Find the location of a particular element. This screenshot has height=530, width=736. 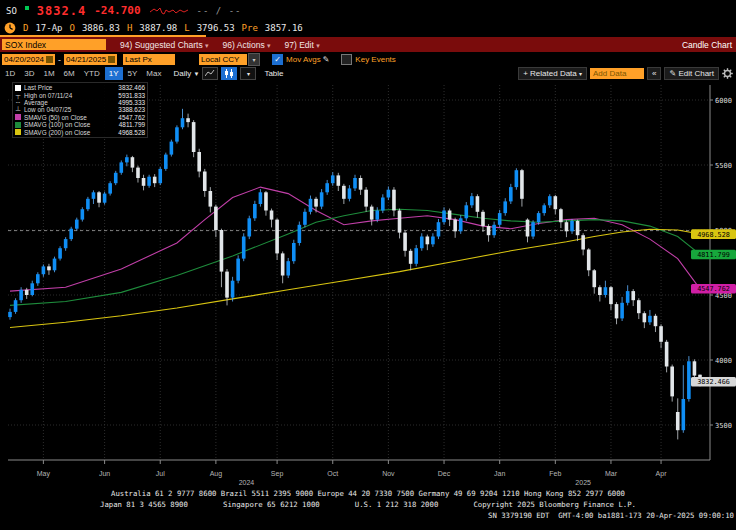

legend-row: ┴Low on 04/07/253388.623 is located at coordinates (80, 110).